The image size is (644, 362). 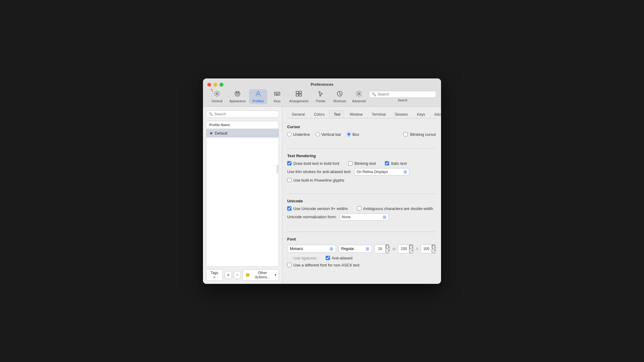 What do you see at coordinates (222, 85) in the screenshot?
I see `maximize-button` at bounding box center [222, 85].